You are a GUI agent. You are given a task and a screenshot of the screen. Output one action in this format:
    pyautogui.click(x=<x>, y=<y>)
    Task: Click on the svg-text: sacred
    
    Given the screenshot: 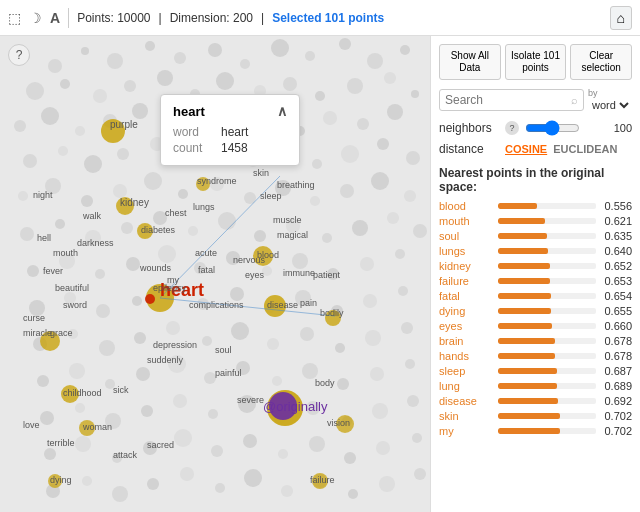 What is the action you would take?
    pyautogui.click(x=160, y=445)
    